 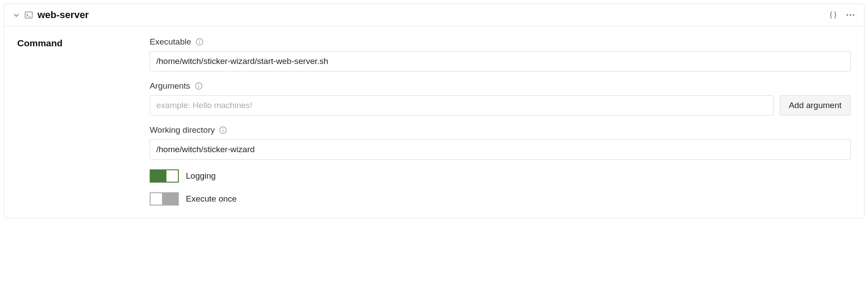 What do you see at coordinates (842, 15) in the screenshot?
I see `panel-header-right` at bounding box center [842, 15].